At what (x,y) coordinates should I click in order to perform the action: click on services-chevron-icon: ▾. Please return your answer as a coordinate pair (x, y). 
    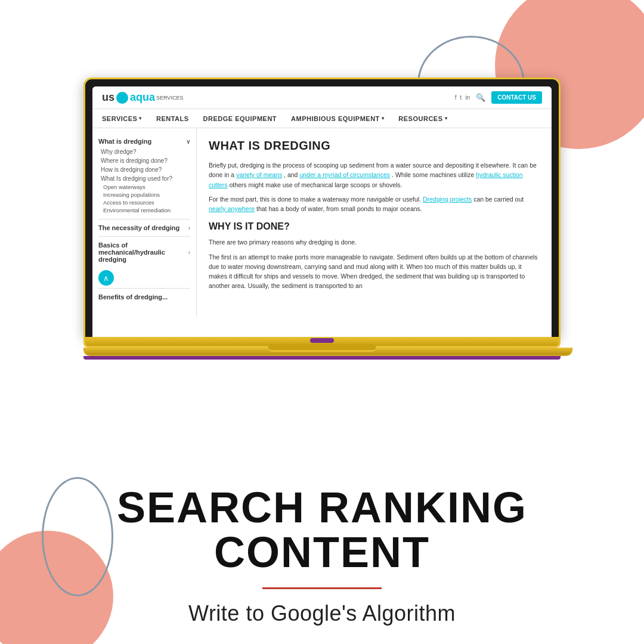
    Looking at the image, I should click on (141, 118).